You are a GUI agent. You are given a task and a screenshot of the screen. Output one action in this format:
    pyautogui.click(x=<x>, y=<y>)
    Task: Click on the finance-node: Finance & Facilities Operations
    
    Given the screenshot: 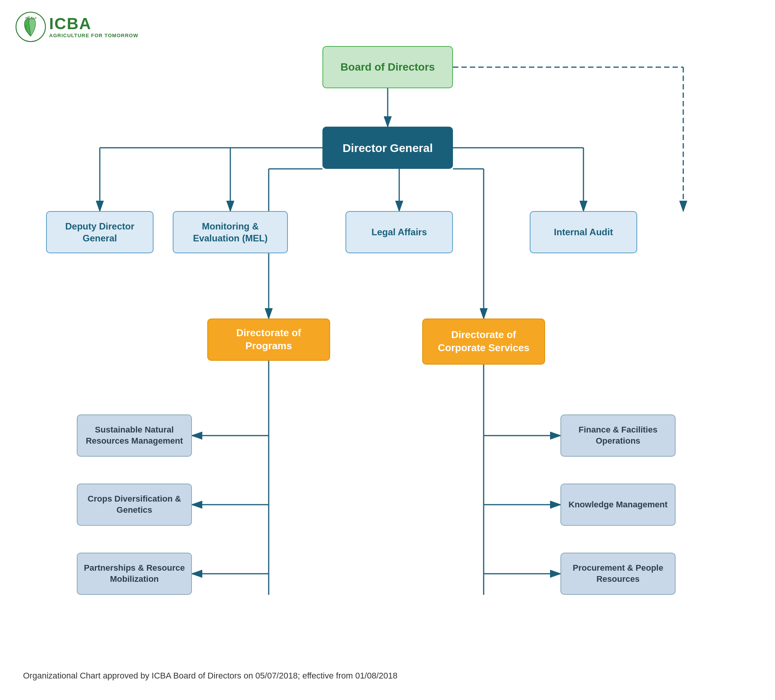 What is the action you would take?
    pyautogui.click(x=618, y=436)
    